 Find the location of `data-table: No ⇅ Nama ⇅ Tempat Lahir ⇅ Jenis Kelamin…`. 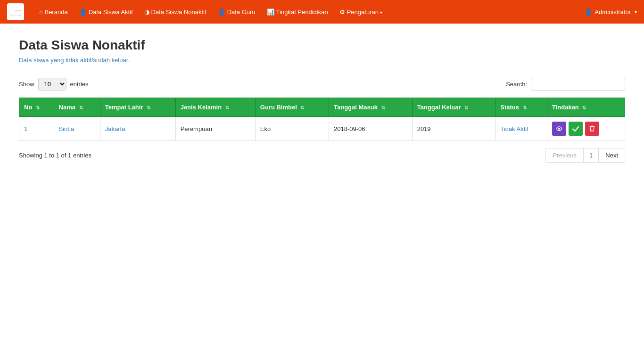

data-table: No ⇅ Nama ⇅ Tempat Lahir ⇅ Jenis Kelamin… is located at coordinates (322, 119).